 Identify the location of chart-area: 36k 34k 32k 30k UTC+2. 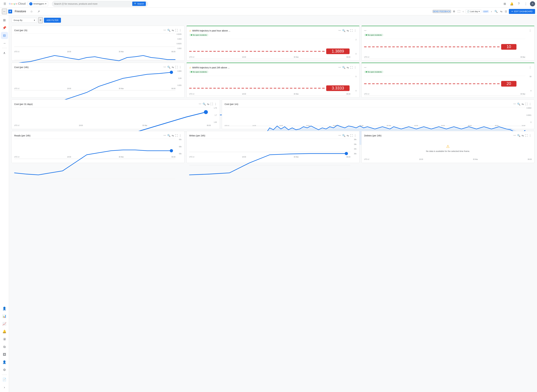
(273, 148).